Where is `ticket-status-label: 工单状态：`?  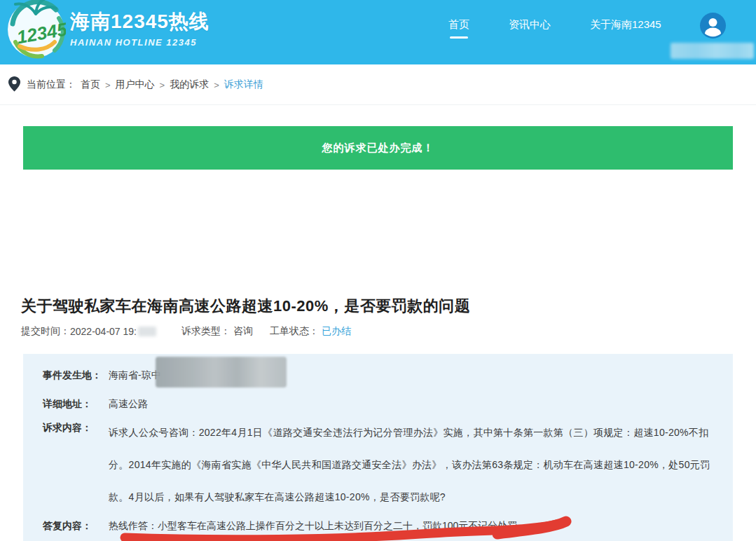 ticket-status-label: 工单状态： is located at coordinates (294, 331).